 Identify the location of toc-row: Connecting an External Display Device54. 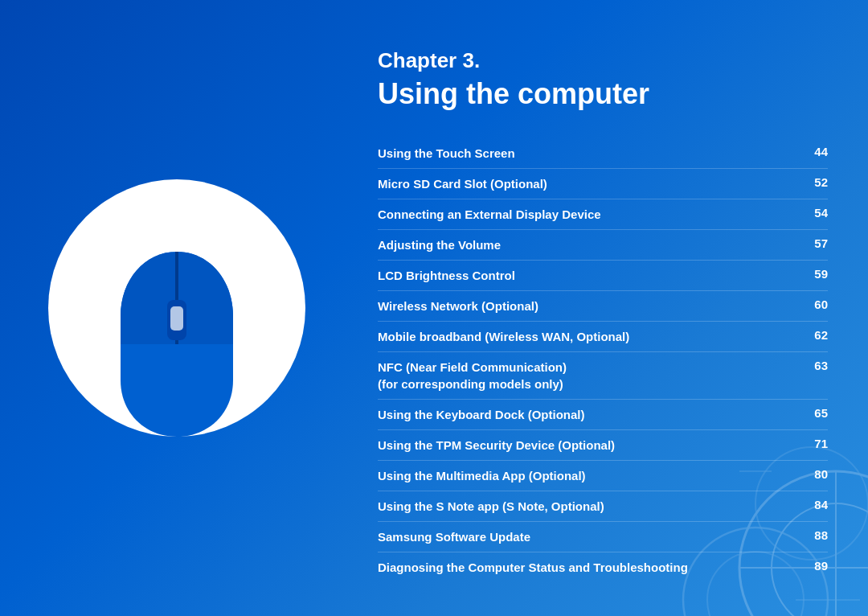
(603, 214).